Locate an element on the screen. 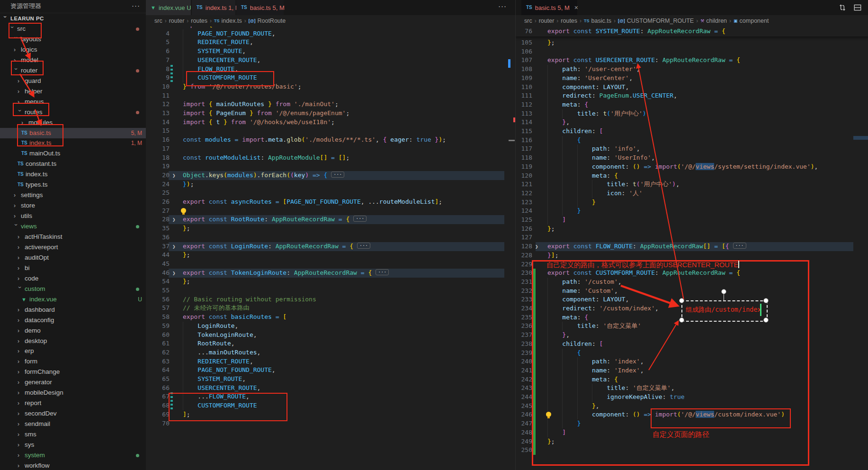 Image resolution: width=868 pixels, height=470 pixels. code-line: 240 path: 'index', is located at coordinates (692, 362).